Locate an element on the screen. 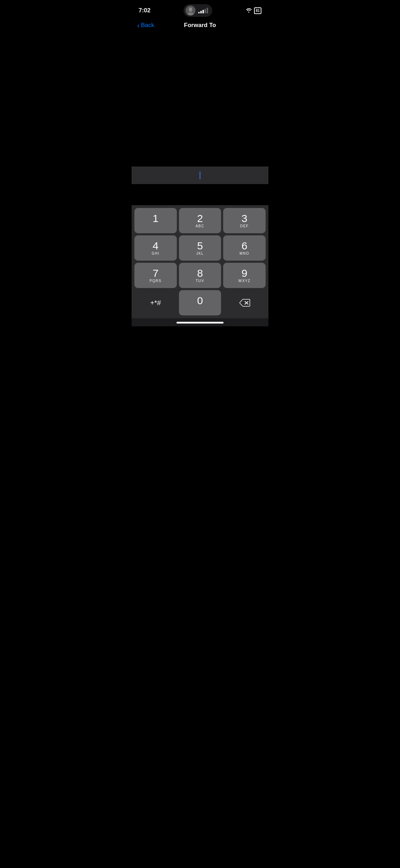 This screenshot has width=400, height=868. below-input-area is located at coordinates (200, 195).